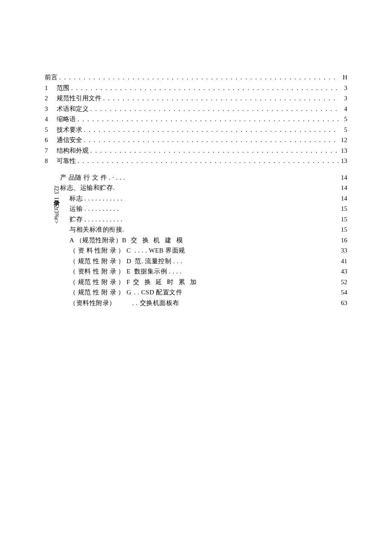 Image resolution: width=392 pixels, height=555 pixels. Describe the element at coordinates (343, 271) in the screenshot. I see `toc-page: 43` at that location.